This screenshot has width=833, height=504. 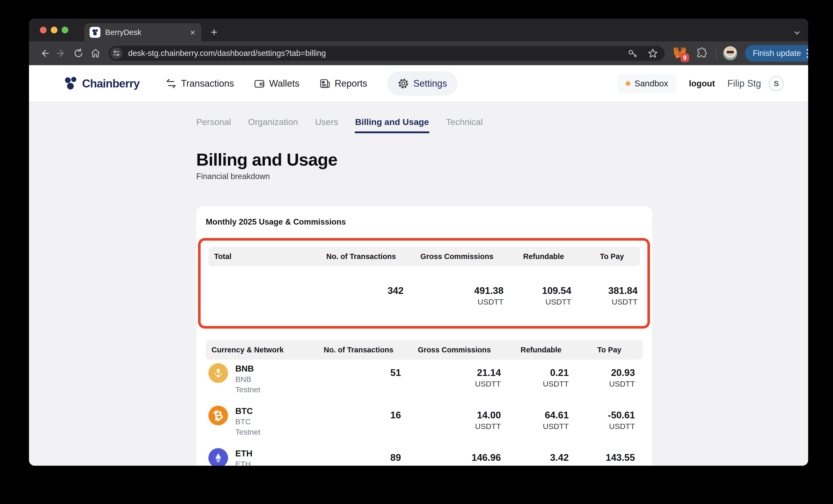 What do you see at coordinates (387, 53) in the screenshot?
I see `address-bar: desk-stg.chainberry.com/dashboard/settin…` at bounding box center [387, 53].